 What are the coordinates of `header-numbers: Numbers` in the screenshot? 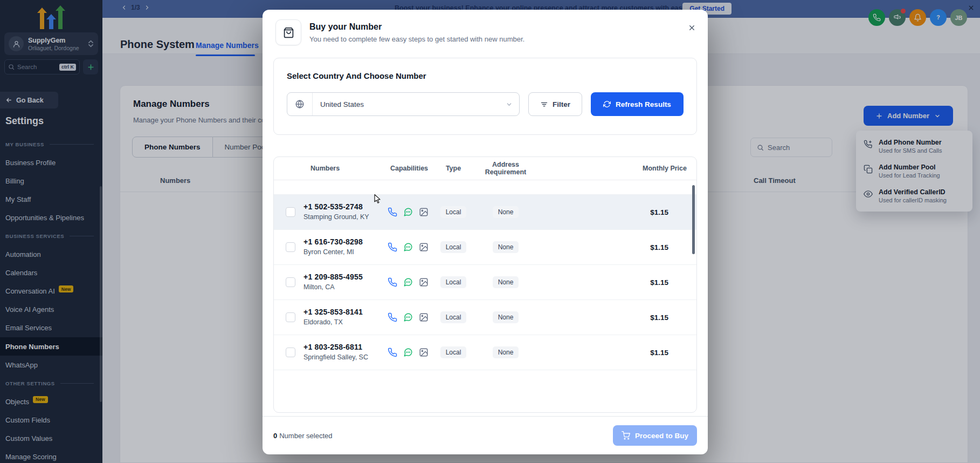 It's located at (344, 168).